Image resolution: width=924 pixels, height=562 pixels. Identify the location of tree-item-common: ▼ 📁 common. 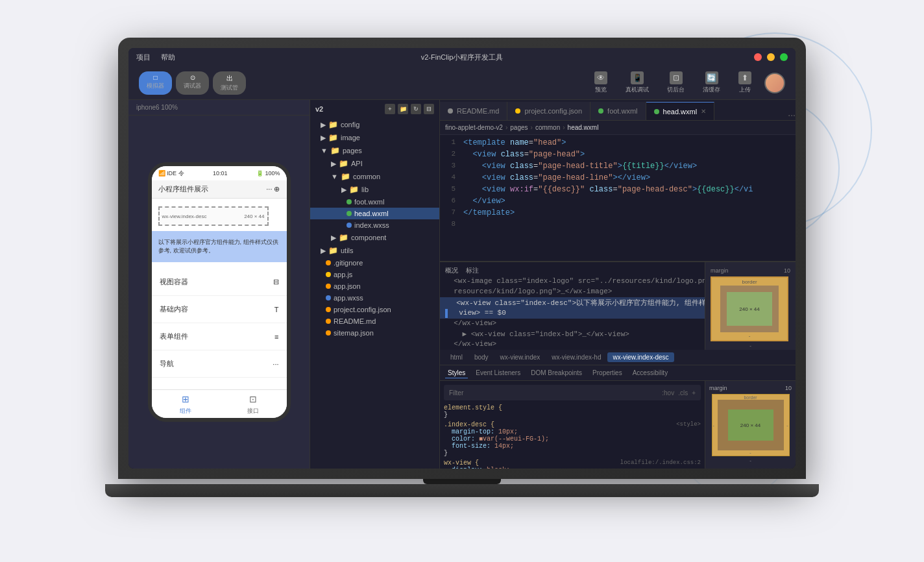
(375, 177).